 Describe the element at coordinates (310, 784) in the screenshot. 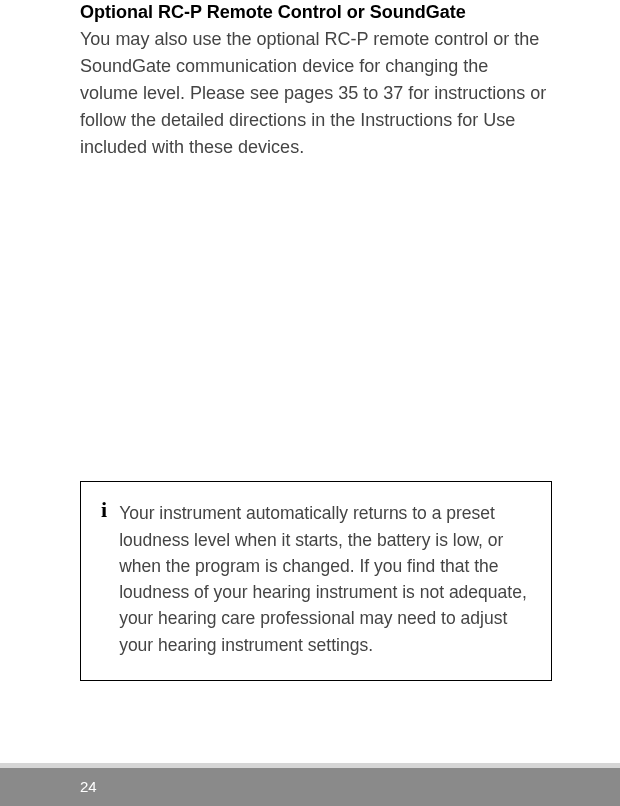

I see `page-footer: 24` at that location.